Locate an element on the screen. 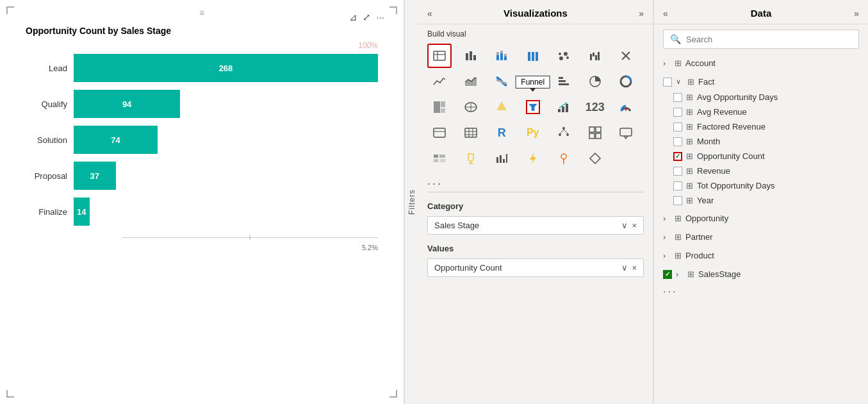 The height and width of the screenshot is (404, 868). viz-icon-table2 is located at coordinates (471, 133).